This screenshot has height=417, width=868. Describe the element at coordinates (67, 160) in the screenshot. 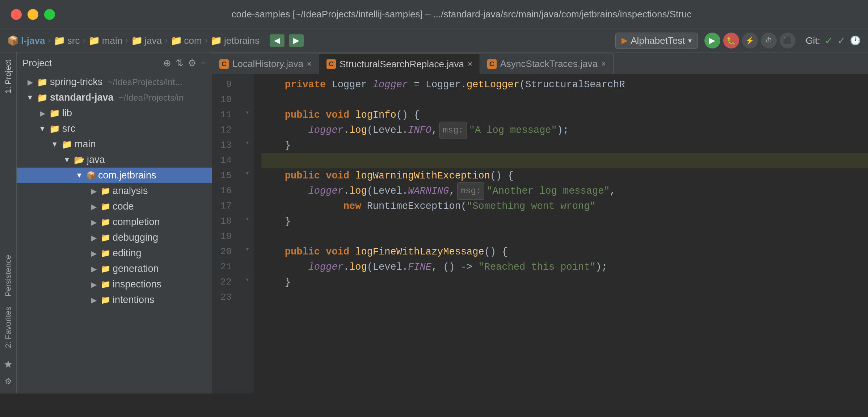

I see `tree-arrow-java: ▼` at that location.